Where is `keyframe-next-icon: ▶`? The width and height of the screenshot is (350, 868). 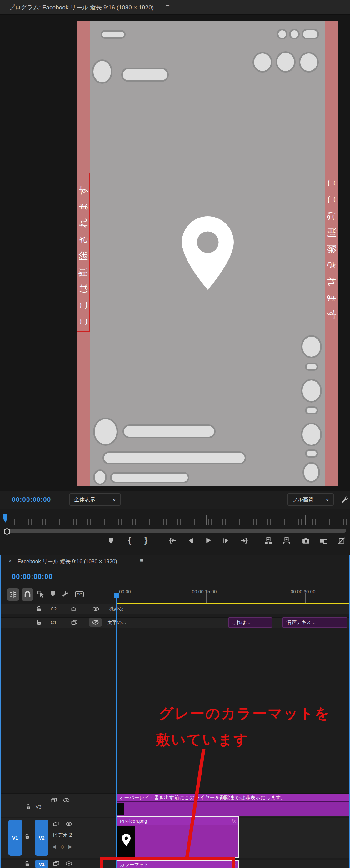 keyframe-next-icon: ▶ is located at coordinates (72, 846).